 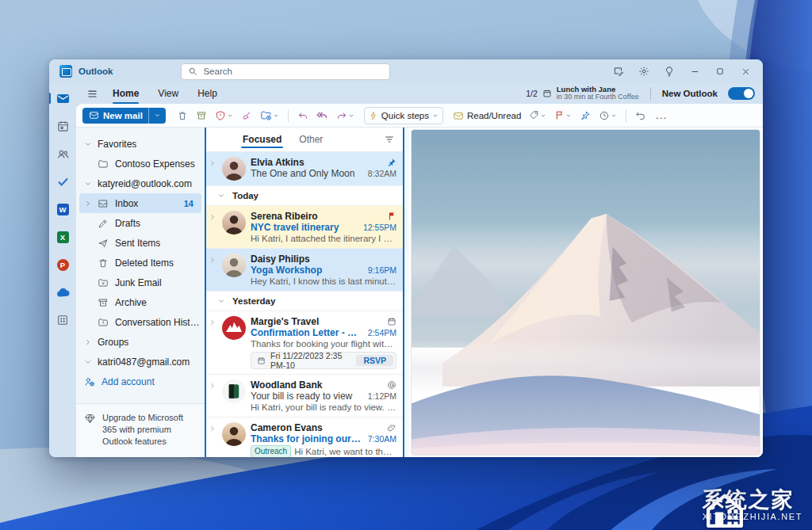 What do you see at coordinates (404, 116) in the screenshot?
I see `quick-steps-button: Quick steps` at bounding box center [404, 116].